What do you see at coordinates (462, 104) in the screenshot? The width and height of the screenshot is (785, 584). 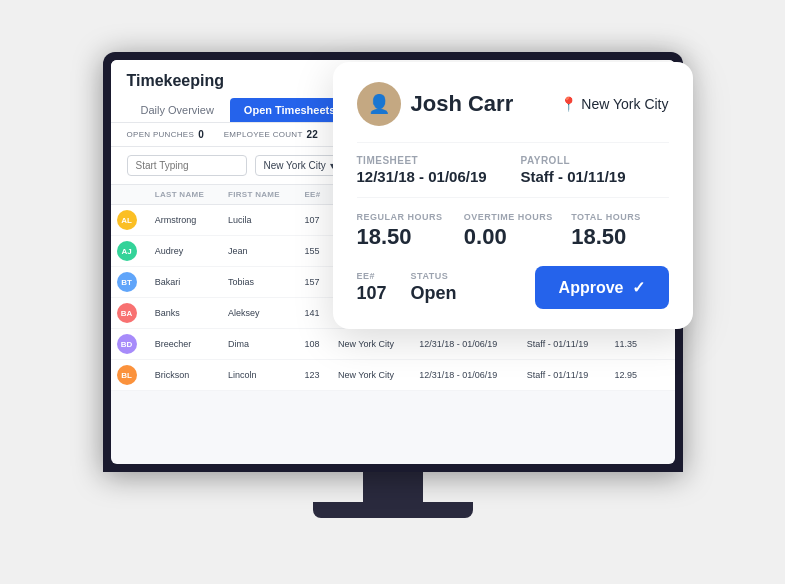 I see `card-user-name: Josh Carr` at bounding box center [462, 104].